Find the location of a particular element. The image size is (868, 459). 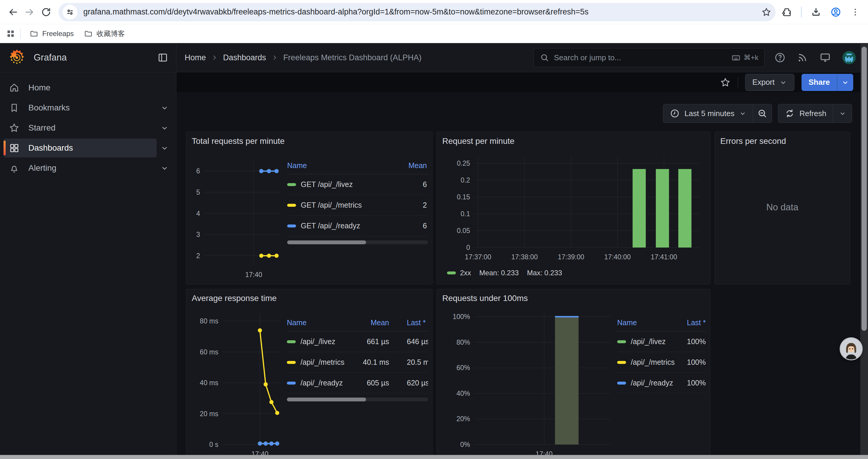

dashboards-grid-icon is located at coordinates (15, 148).